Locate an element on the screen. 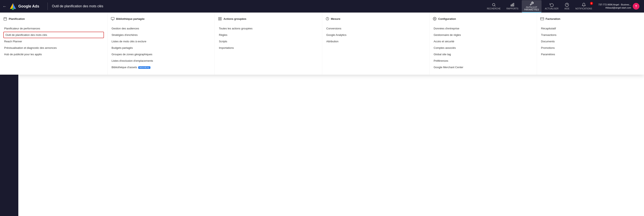 The width and height of the screenshot is (644, 216). nav-notifications: 1 NOTIFICATIONS is located at coordinates (584, 6).